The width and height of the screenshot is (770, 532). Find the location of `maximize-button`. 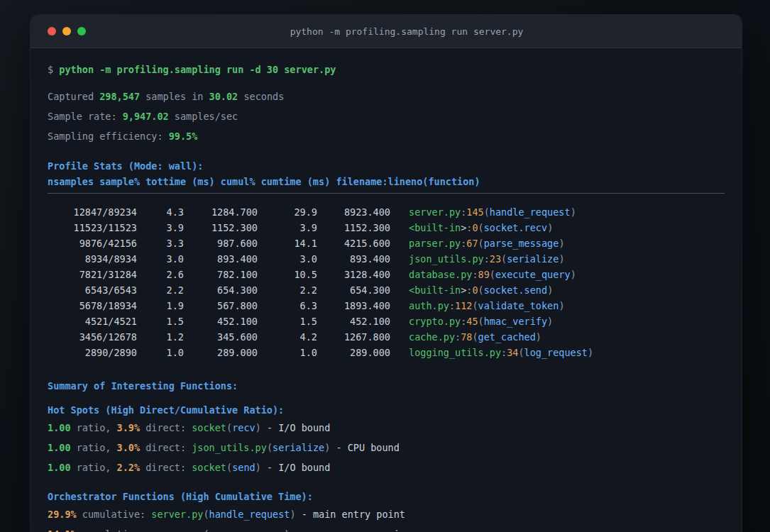

maximize-button is located at coordinates (82, 31).